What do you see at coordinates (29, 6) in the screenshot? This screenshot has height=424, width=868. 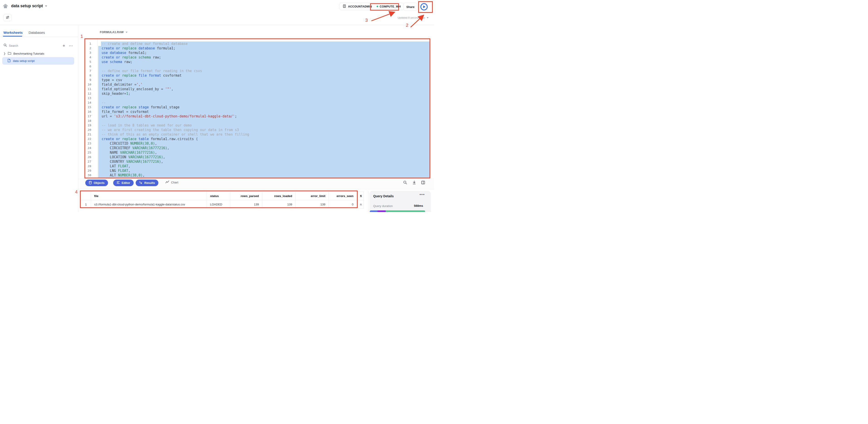 I see `worksheet-title-group: data setup script` at bounding box center [29, 6].